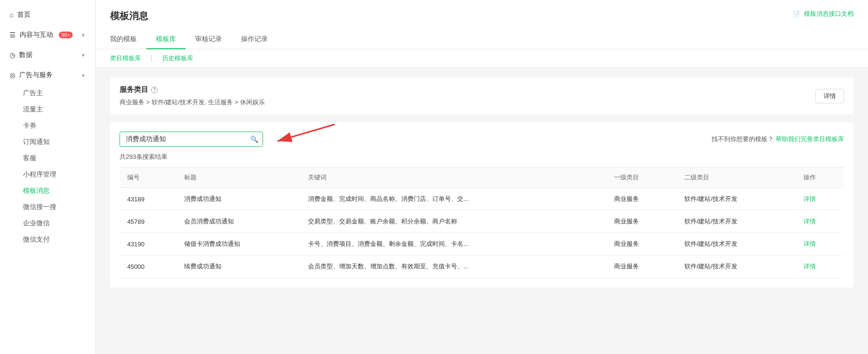 Image resolution: width=868 pixels, height=354 pixels. Describe the element at coordinates (36, 35) in the screenshot. I see `sidebar-content-label: 内容与互动` at that location.